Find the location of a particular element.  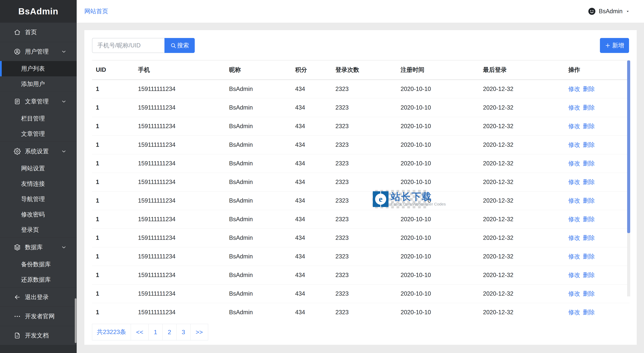

search-input is located at coordinates (128, 46).